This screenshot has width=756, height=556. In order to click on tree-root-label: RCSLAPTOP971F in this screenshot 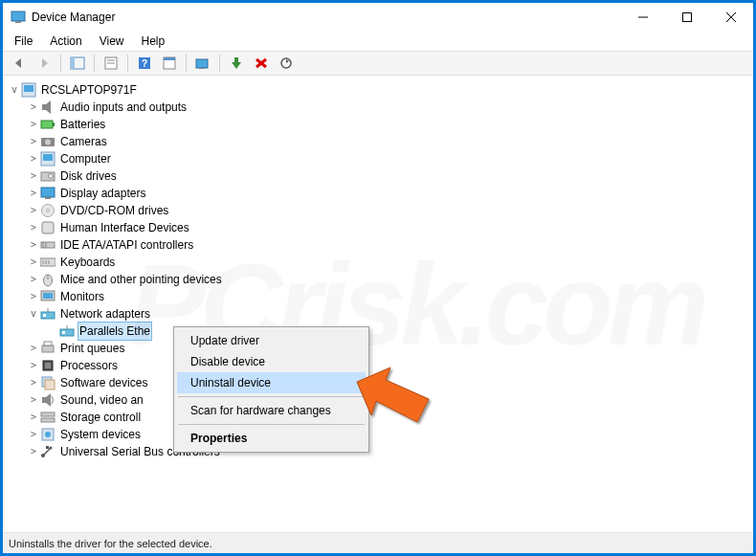, I will do `click(89, 90)`.